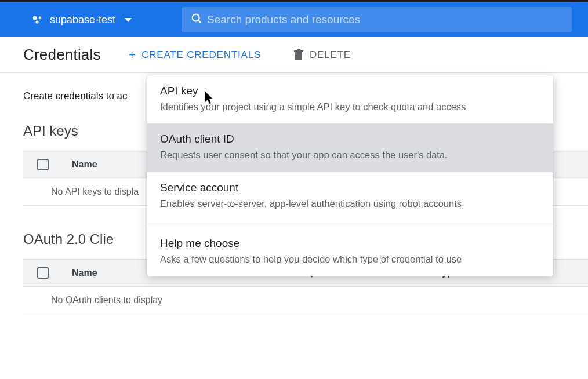  What do you see at coordinates (350, 259) in the screenshot?
I see `menu-item-desc: Asks a few questions to help you decide …` at bounding box center [350, 259].